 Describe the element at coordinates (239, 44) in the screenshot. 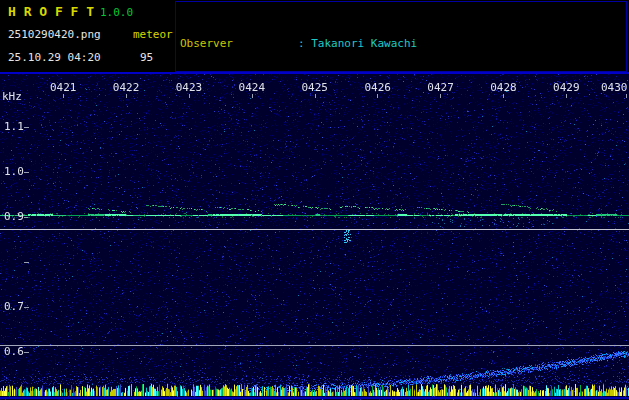

I see `info-label: Observer` at that location.